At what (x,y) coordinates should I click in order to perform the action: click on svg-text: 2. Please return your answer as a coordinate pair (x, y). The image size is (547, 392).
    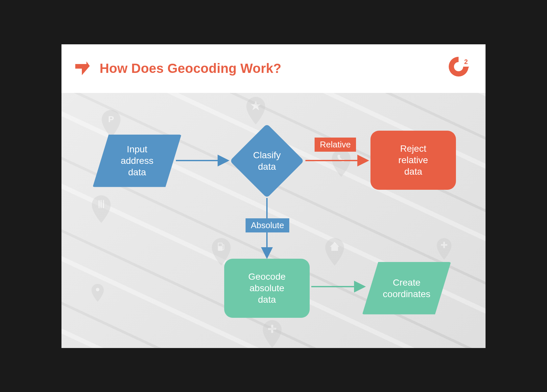
    Looking at the image, I should click on (466, 62).